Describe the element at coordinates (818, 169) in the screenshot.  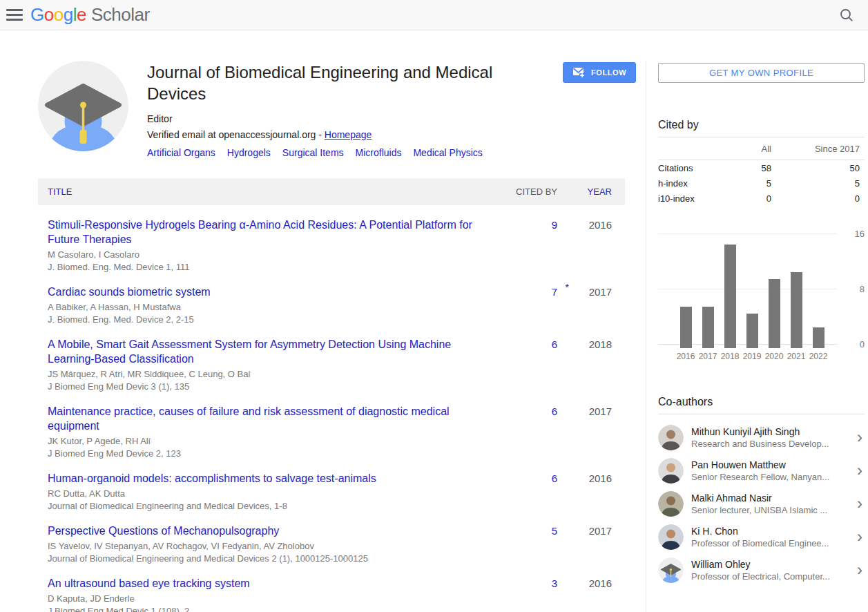
I see `citations-since: 50` at that location.